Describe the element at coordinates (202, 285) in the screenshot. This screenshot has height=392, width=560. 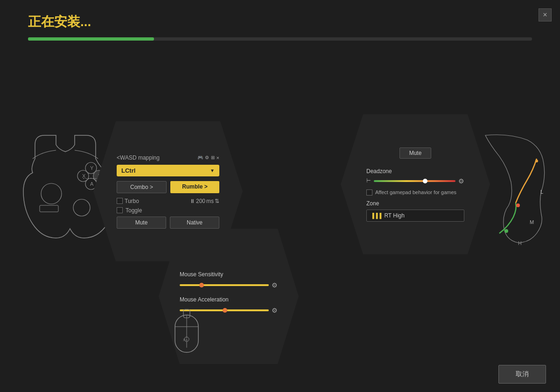
I see `sensitivity-thumb` at that location.